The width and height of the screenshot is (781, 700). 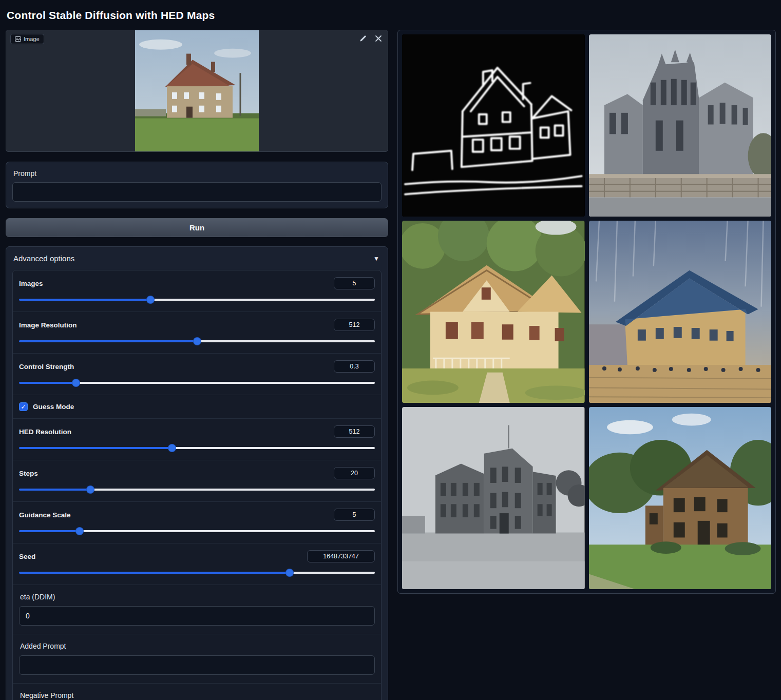 What do you see at coordinates (197, 173) in the screenshot?
I see `prompt-label: Prompt` at bounding box center [197, 173].